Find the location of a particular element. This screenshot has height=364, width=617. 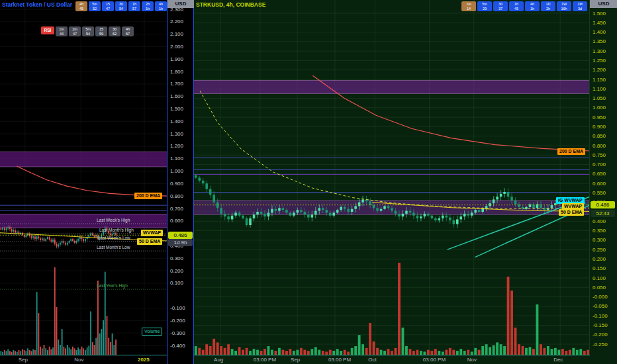

axis-countdown-tag: 52:43 is located at coordinates (602, 213).